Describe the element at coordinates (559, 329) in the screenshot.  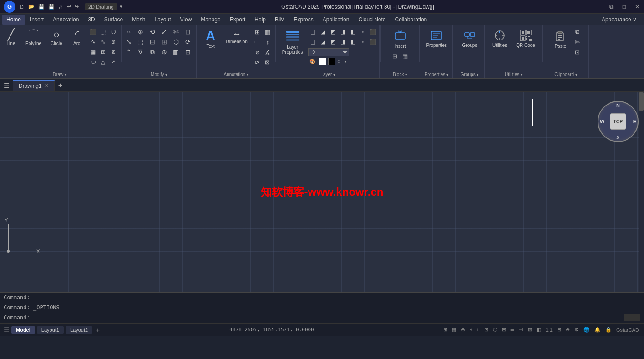
I see `workspace-icon: ⊞` at that location.